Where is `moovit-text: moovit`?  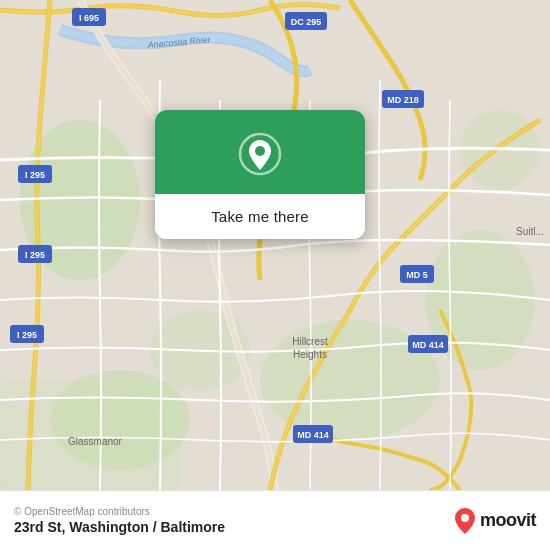
moovit-text: moovit is located at coordinates (508, 520).